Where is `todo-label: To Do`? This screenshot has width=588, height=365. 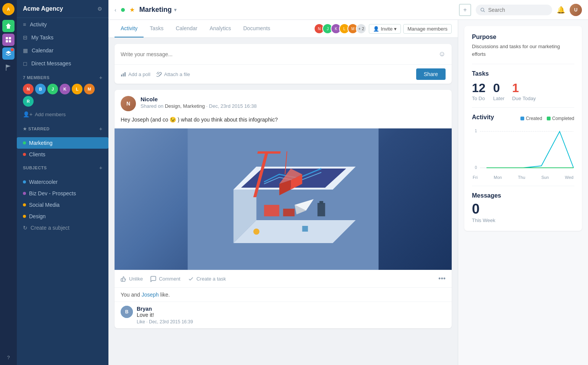 todo-label: To Do is located at coordinates (479, 99).